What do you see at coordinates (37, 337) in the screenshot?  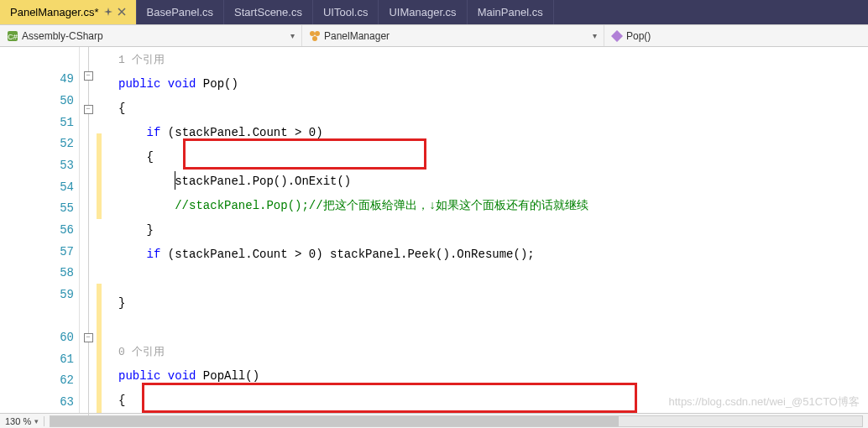 I see `line-number: 60` at bounding box center [37, 337].